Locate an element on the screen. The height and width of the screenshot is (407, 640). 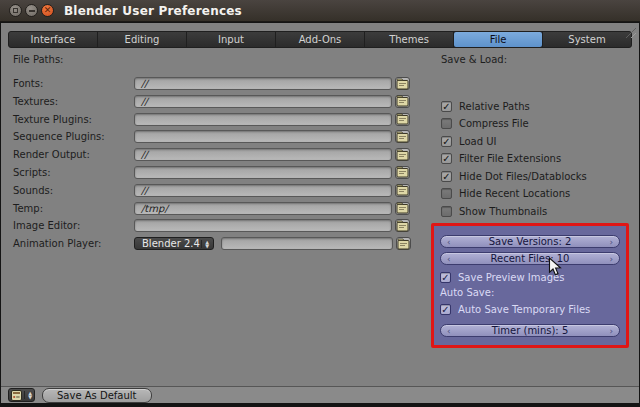
mouse-cursor is located at coordinates (555, 267).